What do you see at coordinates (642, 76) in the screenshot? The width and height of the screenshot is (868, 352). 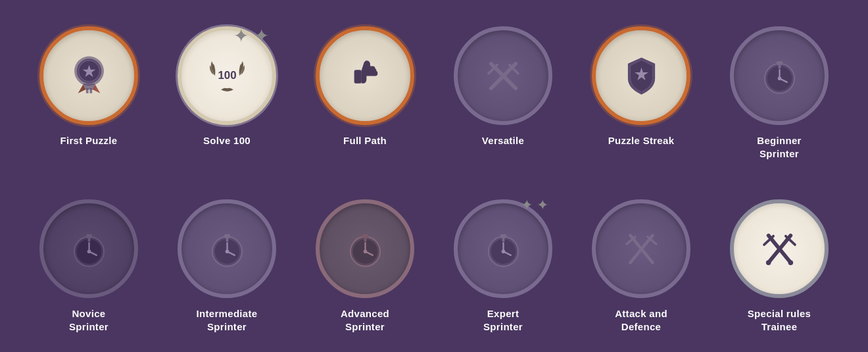 I see `shield-star-icon` at bounding box center [642, 76].